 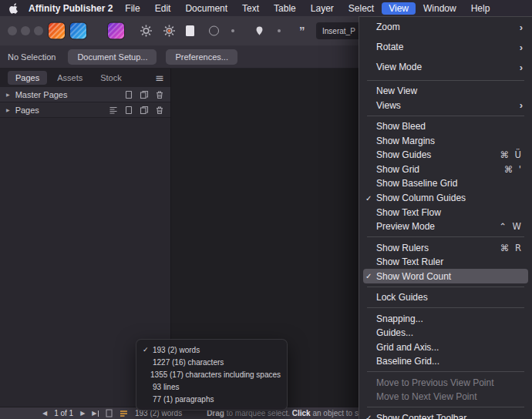 I want to click on menu-item-show-word-count: ✓Show Word Count, so click(x=446, y=276).